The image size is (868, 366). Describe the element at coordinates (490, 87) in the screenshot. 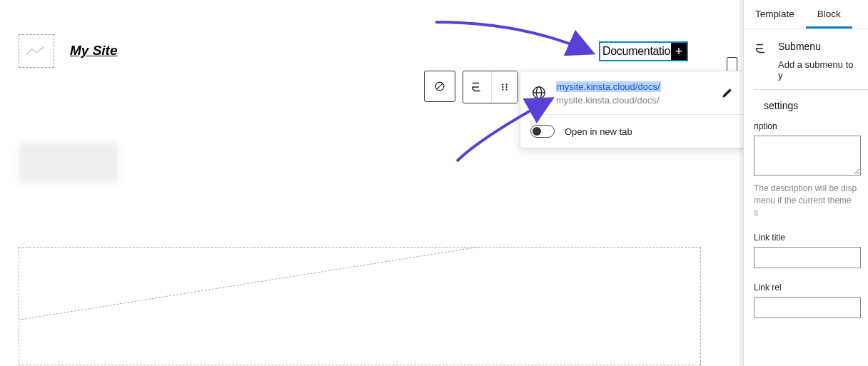

I see `toolbar-submenu-group` at that location.